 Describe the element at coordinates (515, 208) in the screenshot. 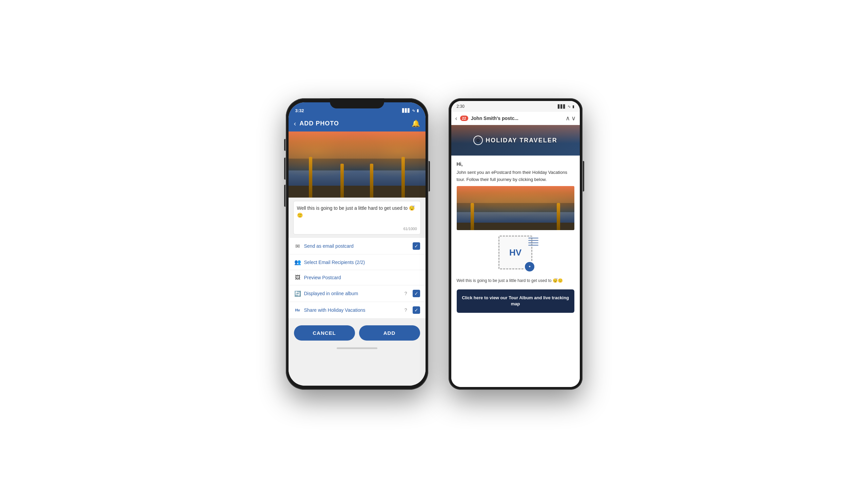

I see `email-photo-overlay` at that location.